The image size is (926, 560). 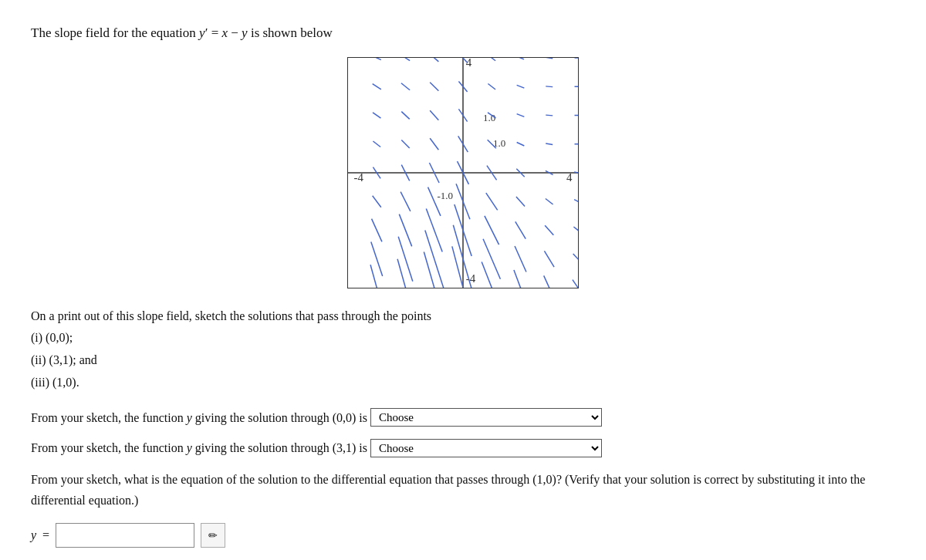 What do you see at coordinates (444, 194) in the screenshot?
I see `svg-text: -1.0` at bounding box center [444, 194].